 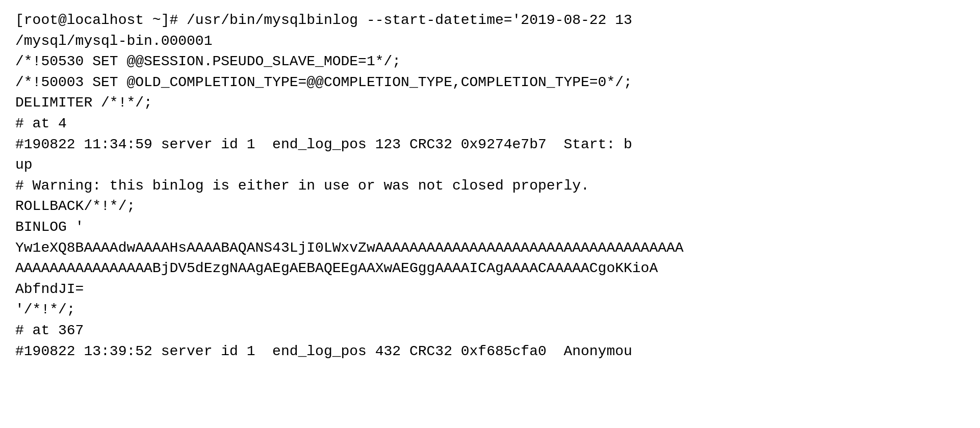 What do you see at coordinates (490, 165) in the screenshot?
I see `terminal-line: up` at bounding box center [490, 165].